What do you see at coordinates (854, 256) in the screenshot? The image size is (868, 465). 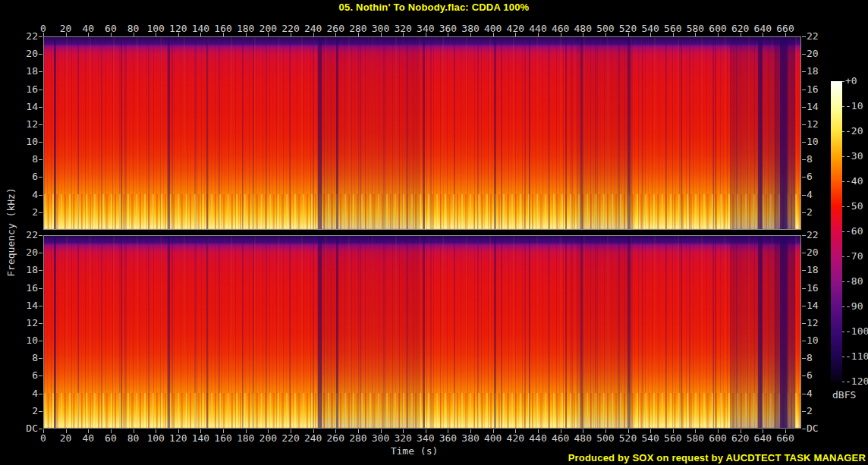 I see `colorbar-tick-label: -70` at bounding box center [854, 256].